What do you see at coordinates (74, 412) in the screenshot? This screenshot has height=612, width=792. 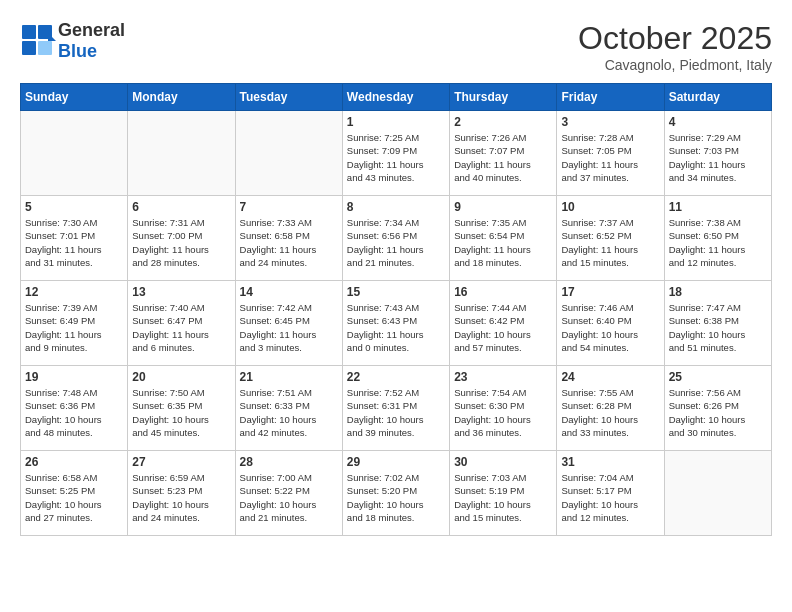 I see `day-info: Sunrise: 7:48 AM Sunset: 6:36 PM Dayligh…` at bounding box center [74, 412].